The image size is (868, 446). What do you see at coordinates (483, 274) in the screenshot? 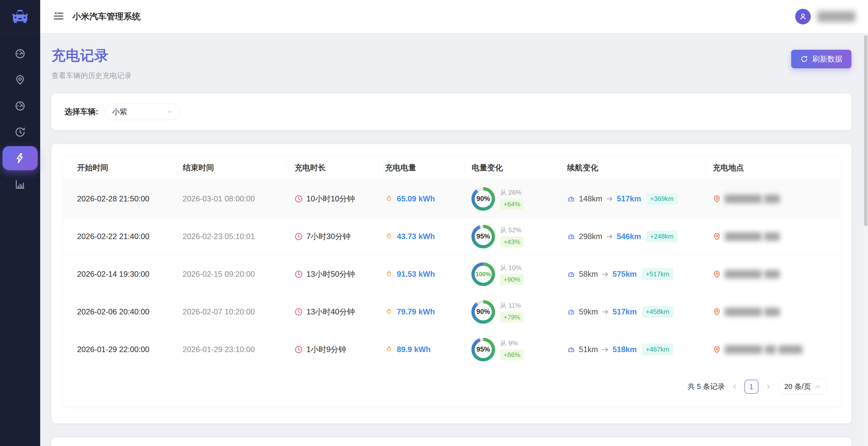
I see `battery-percent: 100%` at bounding box center [483, 274].